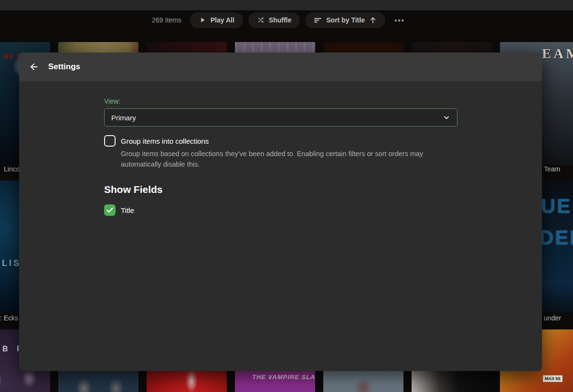 This screenshot has width=573, height=392. Describe the element at coordinates (166, 20) in the screenshot. I see `items-count: 269 Items` at that location.